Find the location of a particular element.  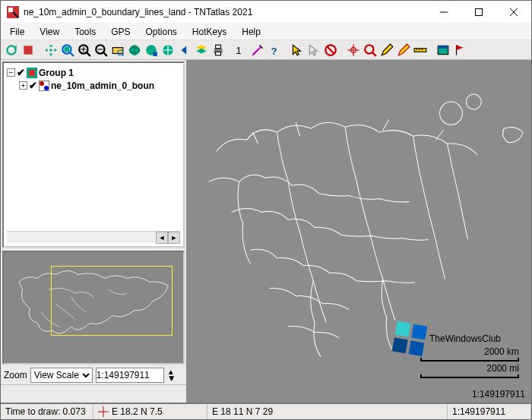

menu-hotkeys: HotKeys is located at coordinates (210, 32).